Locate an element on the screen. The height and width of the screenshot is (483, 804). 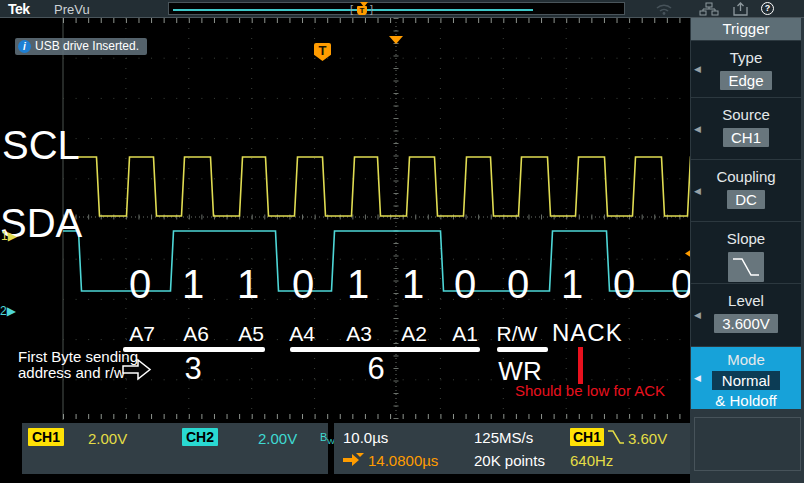
record-trigger-t-icon: T is located at coordinates (362, 10).